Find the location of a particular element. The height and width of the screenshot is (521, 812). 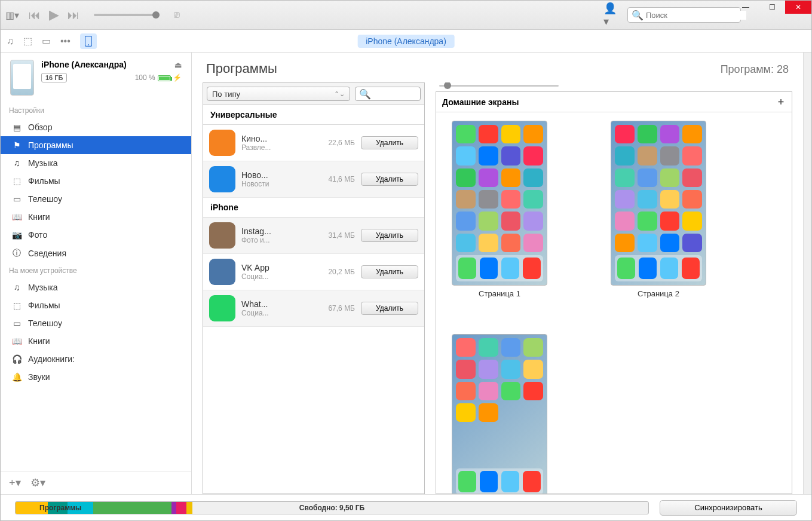

zoom-slider is located at coordinates (499, 86).